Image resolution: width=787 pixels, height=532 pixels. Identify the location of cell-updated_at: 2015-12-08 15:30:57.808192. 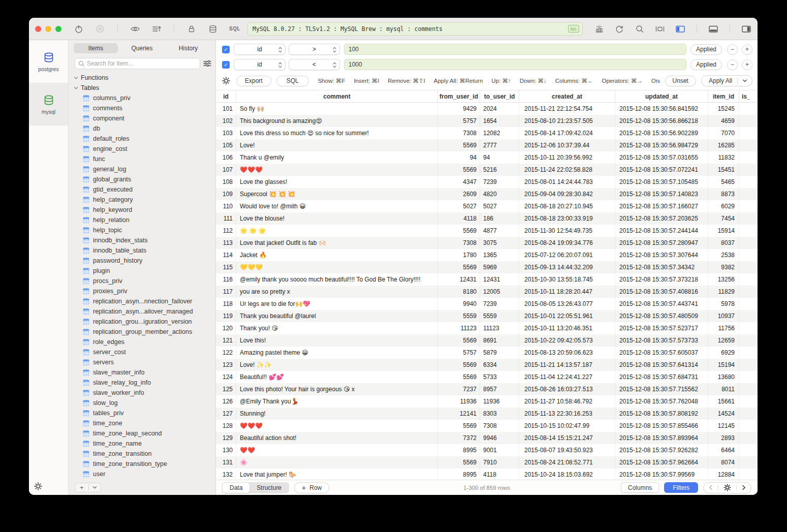
(662, 414).